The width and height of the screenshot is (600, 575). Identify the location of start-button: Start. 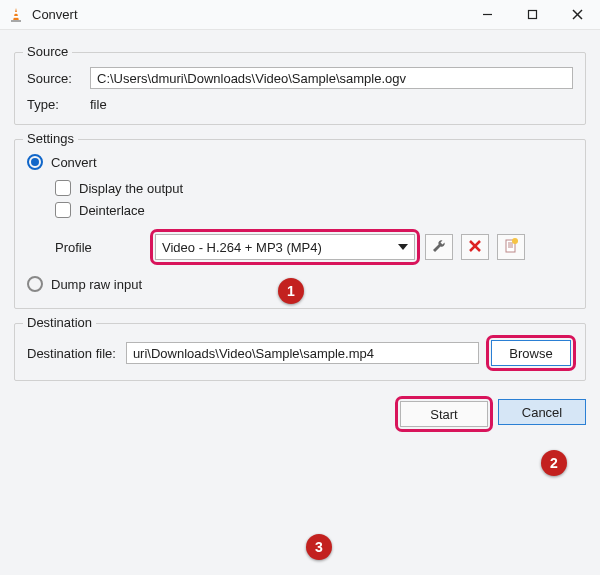
(444, 414).